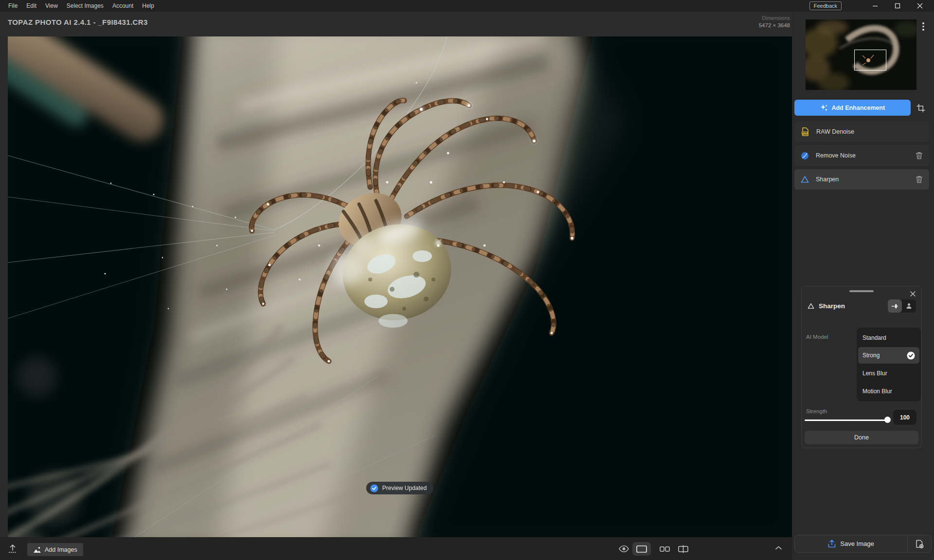  Describe the element at coordinates (875, 338) in the screenshot. I see `model-label: Standard` at that location.